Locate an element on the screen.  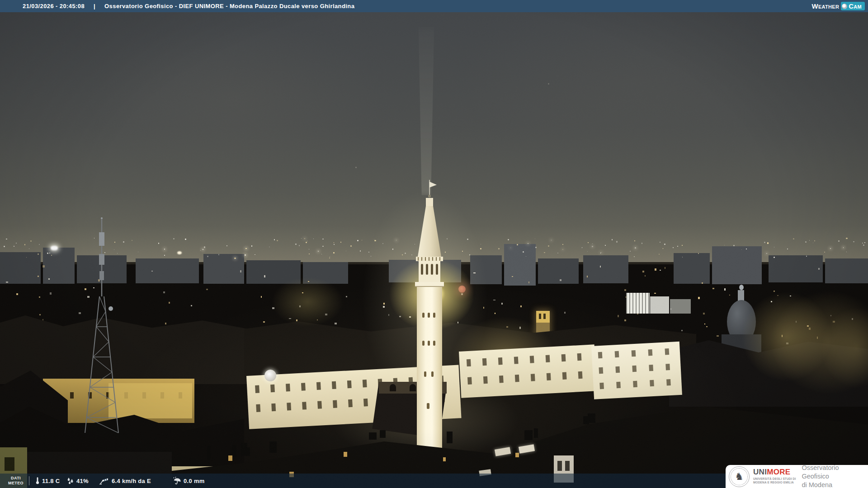
palazzo-facade-wing is located at coordinates (528, 371).